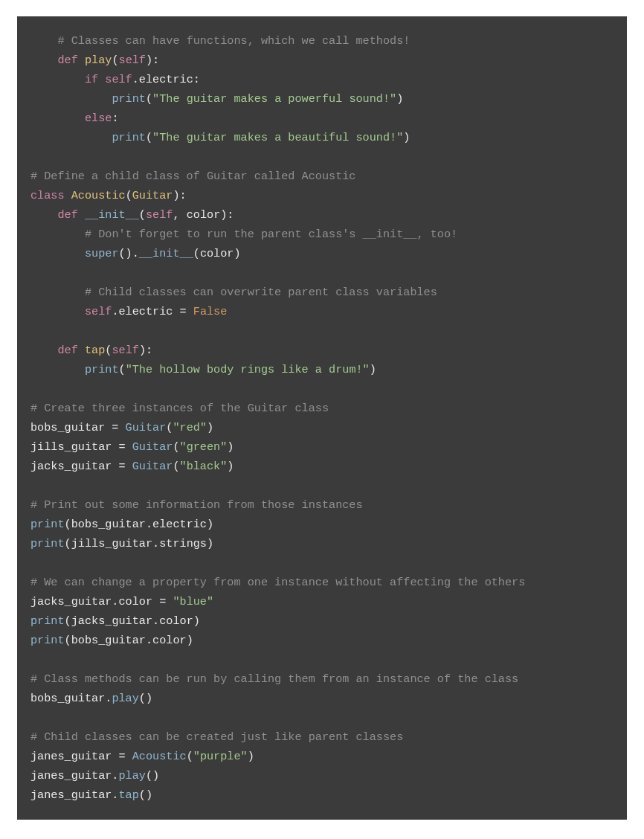 This screenshot has width=644, height=839. I want to click on code-token-cmt: # Classes can have functions, which we c…, so click(234, 41).